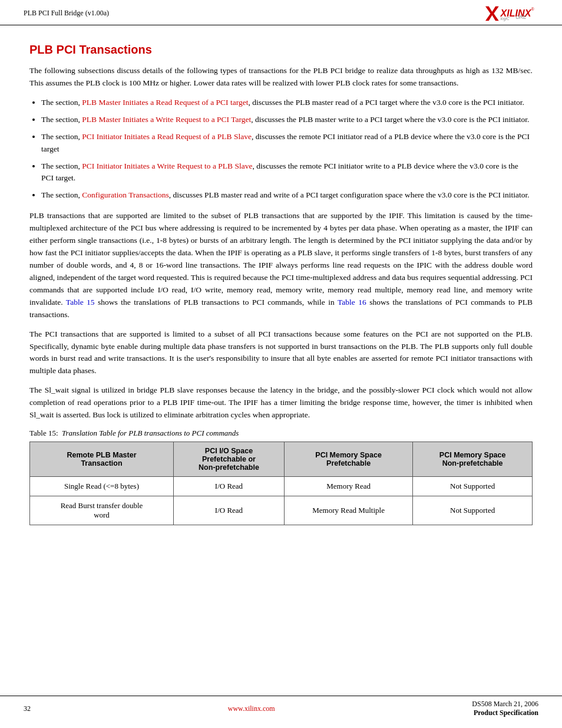 The height and width of the screenshot is (728, 562). Describe the element at coordinates (102, 487) in the screenshot. I see `cell-transaction-1: Single Read (<=8 bytes)` at that location.